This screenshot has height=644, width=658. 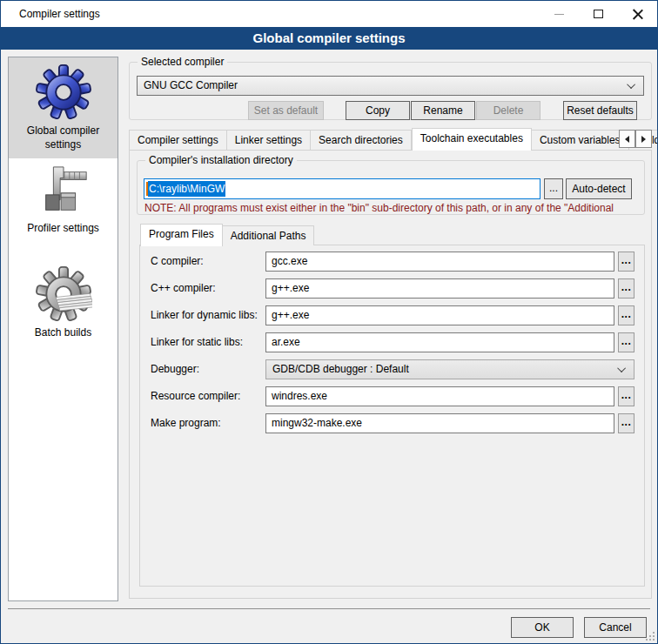 What do you see at coordinates (227, 235) in the screenshot?
I see `program-files-tab-strip: Program Files Additional Paths` at bounding box center [227, 235].